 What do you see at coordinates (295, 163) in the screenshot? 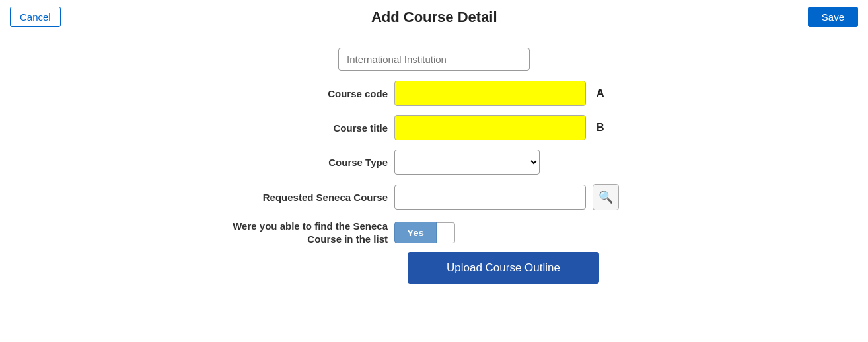
I see `course-type-label: Course Type` at bounding box center [295, 163].